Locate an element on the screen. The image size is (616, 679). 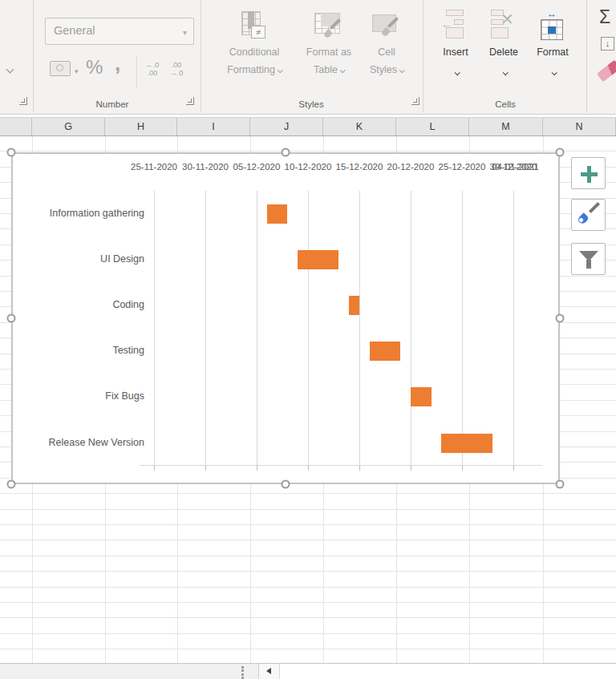
chart-elements-button is located at coordinates (589, 173).